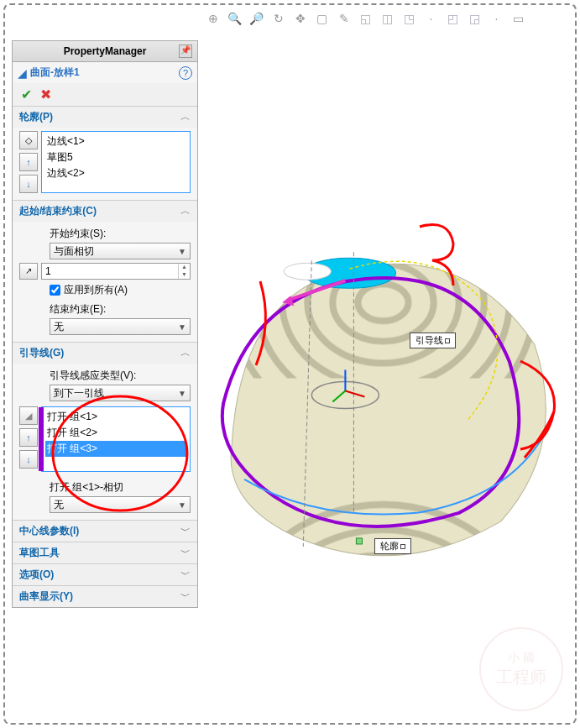 The image size is (580, 728). Describe the element at coordinates (105, 153) in the screenshot. I see `profiles-section: 轮廓(P) ︿ ◇ ↑ ↓ 边线<1> 草图5 边线<2>` at that location.